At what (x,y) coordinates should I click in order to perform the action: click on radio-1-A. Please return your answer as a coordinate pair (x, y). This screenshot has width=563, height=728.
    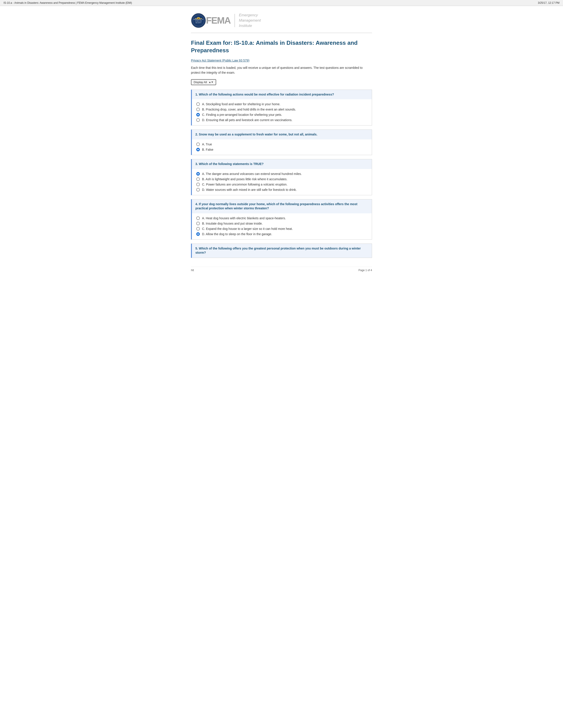
    Looking at the image, I should click on (198, 104).